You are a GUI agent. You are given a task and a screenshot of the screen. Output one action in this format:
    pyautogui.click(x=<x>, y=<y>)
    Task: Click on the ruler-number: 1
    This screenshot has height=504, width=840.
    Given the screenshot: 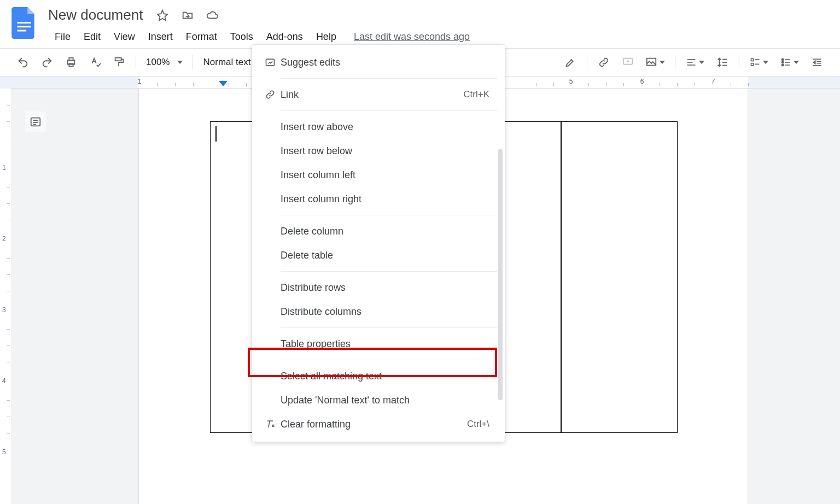 What is the action you would take?
    pyautogui.click(x=140, y=81)
    